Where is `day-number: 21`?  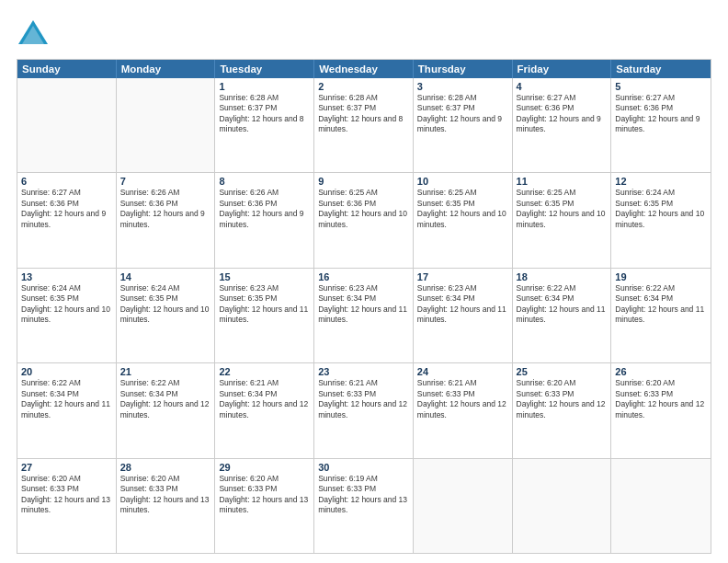
day-number: 21 is located at coordinates (165, 372).